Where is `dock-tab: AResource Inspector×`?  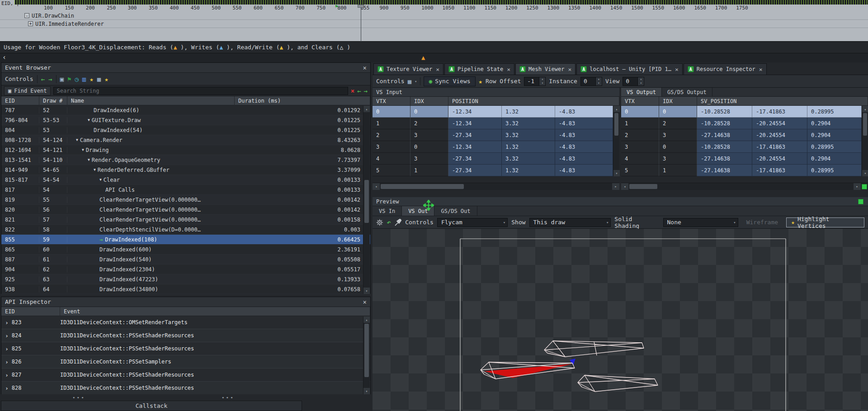
dock-tab: AResource Inspector× is located at coordinates (725, 69).